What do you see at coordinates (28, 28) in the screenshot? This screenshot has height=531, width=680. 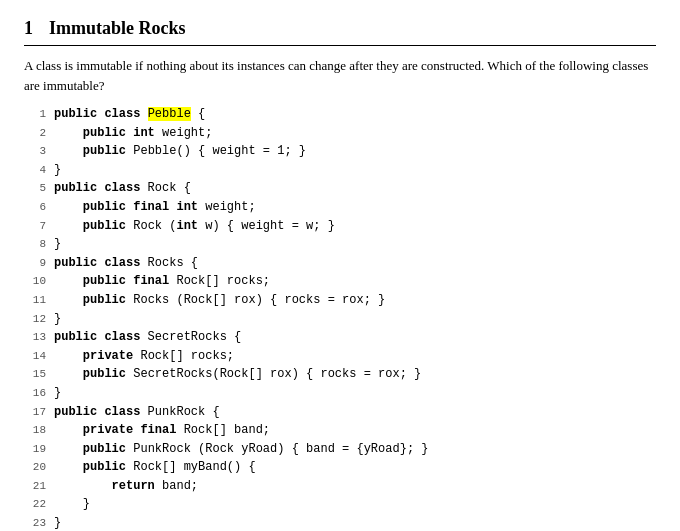 I see `section-number: 1` at bounding box center [28, 28].